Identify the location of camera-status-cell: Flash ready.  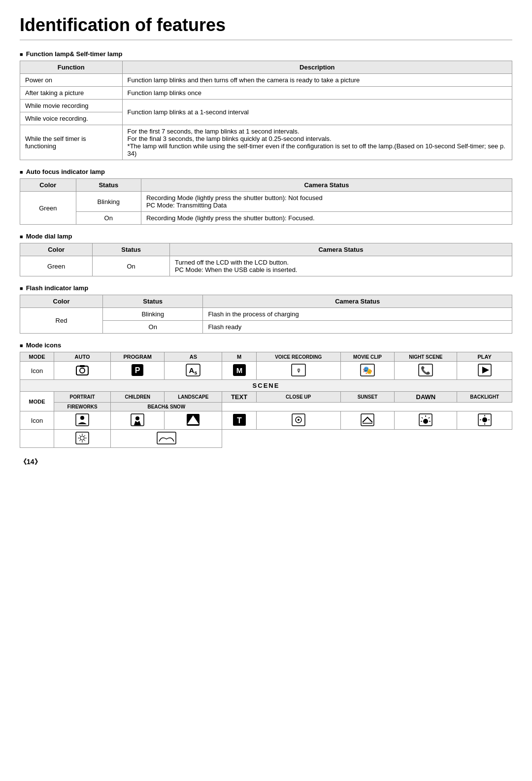
(358, 327).